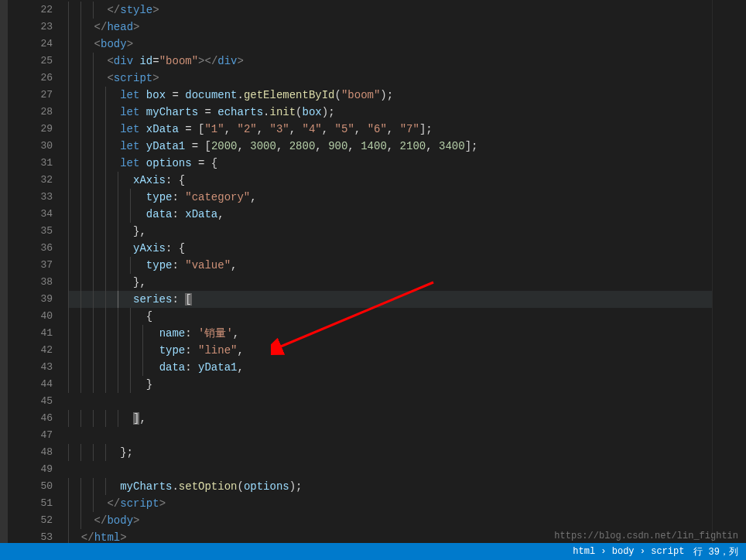  What do you see at coordinates (390, 10) in the screenshot?
I see `code-line: </style>` at bounding box center [390, 10].